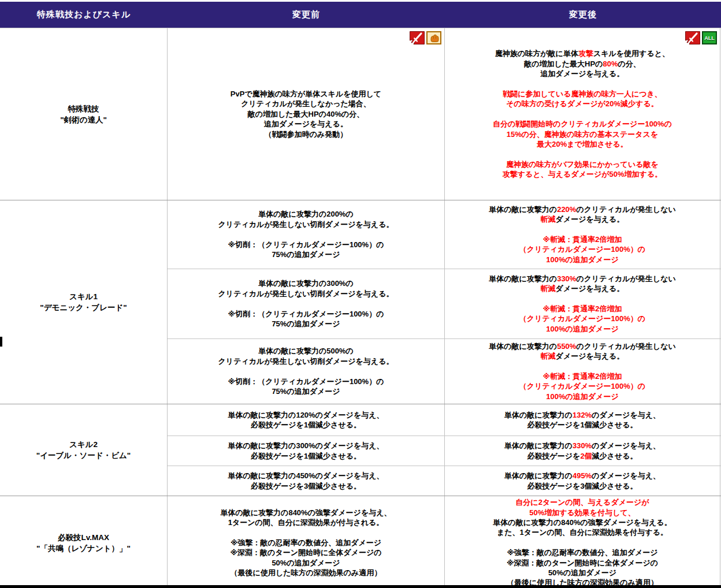 The width and height of the screenshot is (721, 588). What do you see at coordinates (590, 356) in the screenshot?
I see `body-text: ダメージを与える。` at bounding box center [590, 356].